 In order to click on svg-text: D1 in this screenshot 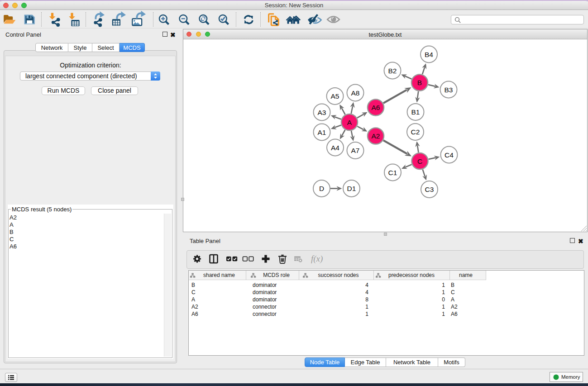, I will do `click(352, 188)`.